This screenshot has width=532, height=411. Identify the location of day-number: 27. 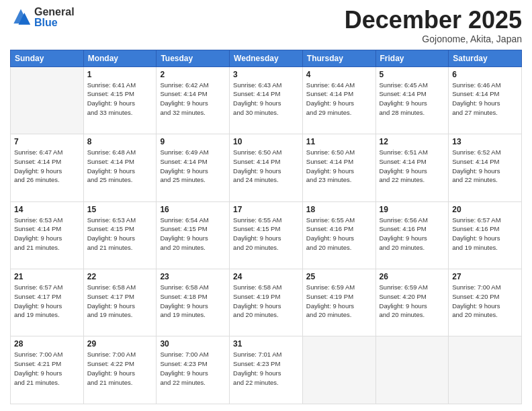
(485, 277).